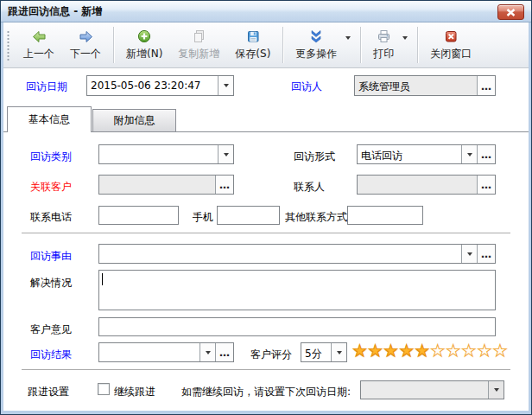 This screenshot has height=415, width=532. I want to click on star-1: ★, so click(359, 351).